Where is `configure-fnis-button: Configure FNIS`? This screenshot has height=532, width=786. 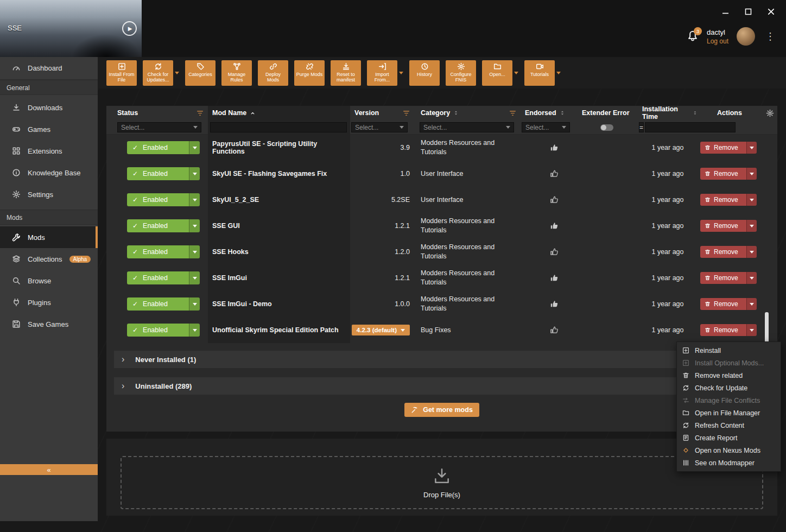 configure-fnis-button: Configure FNIS is located at coordinates (461, 73).